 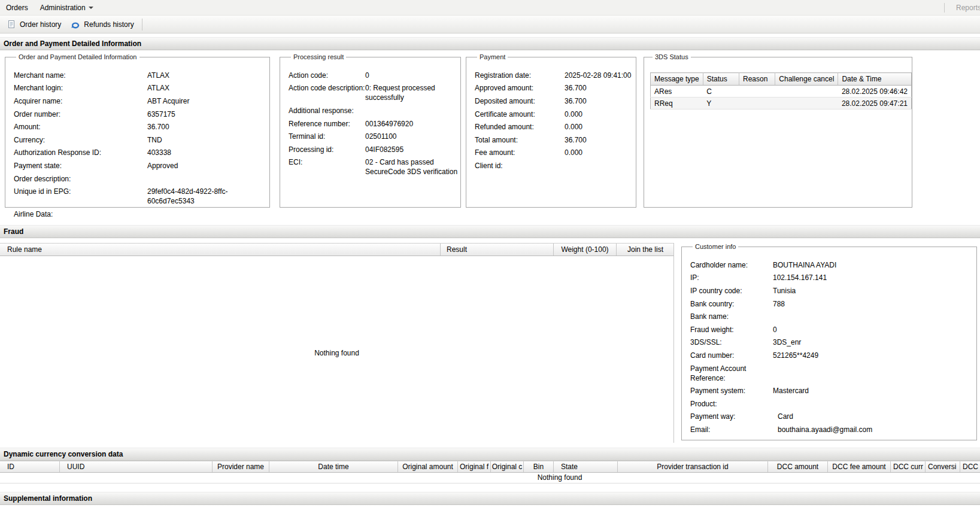 What do you see at coordinates (336, 250) in the screenshot?
I see `fraud-table-header: Rule name Result Weight (0-100) Join the…` at bounding box center [336, 250].